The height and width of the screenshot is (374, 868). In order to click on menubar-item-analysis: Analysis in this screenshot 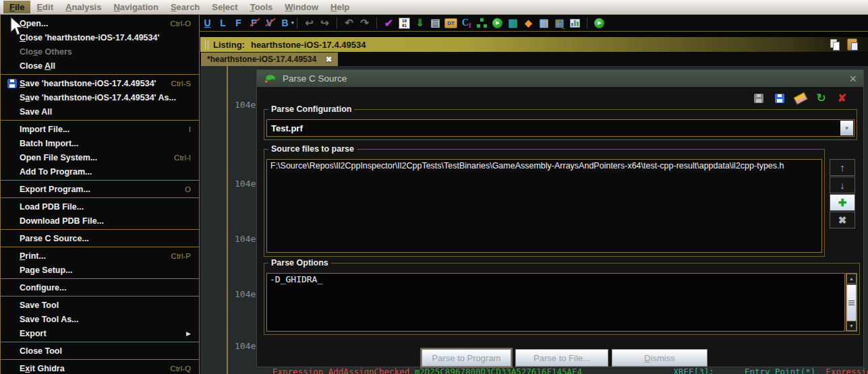, I will do `click(84, 7)`.